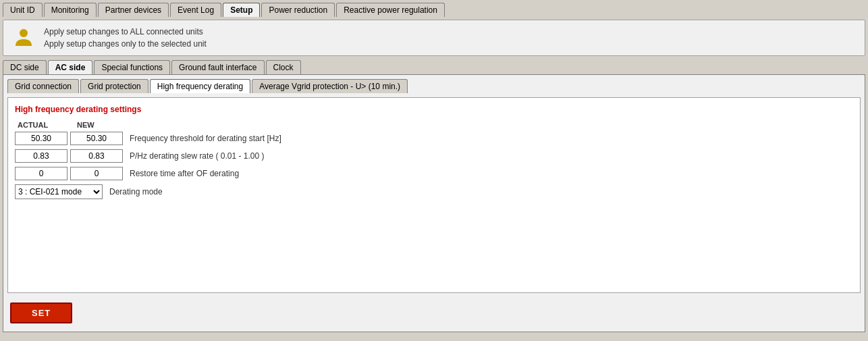  I want to click on info-line-2: Apply setup changes only to the selected…, so click(126, 44).